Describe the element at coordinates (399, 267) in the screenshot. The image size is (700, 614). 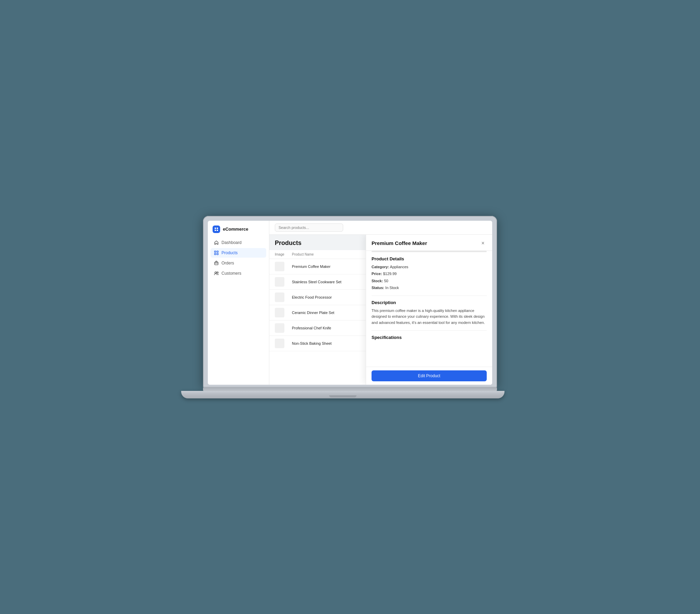
I see `category-value: Appliances` at that location.